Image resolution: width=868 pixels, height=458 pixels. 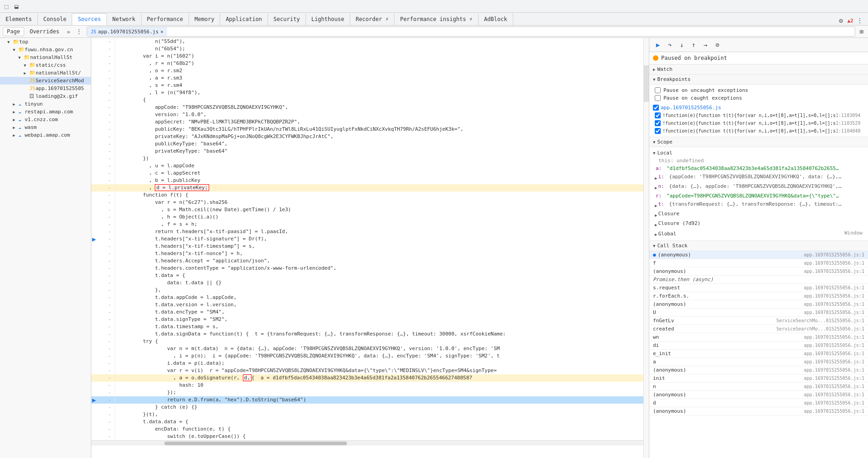 What do you see at coordinates (46, 42) in the screenshot?
I see `tree-item-top: ▼ 📁 top` at bounding box center [46, 42].